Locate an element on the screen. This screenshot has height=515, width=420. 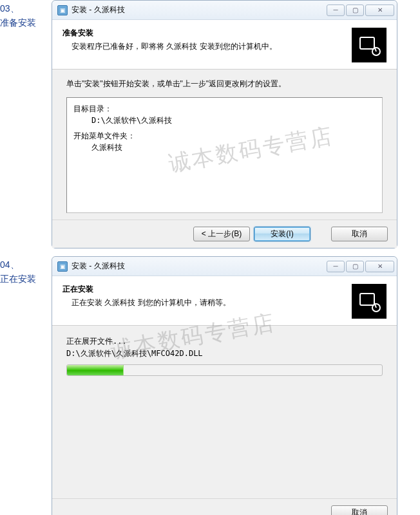
header-title: 正在安装 is located at coordinates (204, 290).